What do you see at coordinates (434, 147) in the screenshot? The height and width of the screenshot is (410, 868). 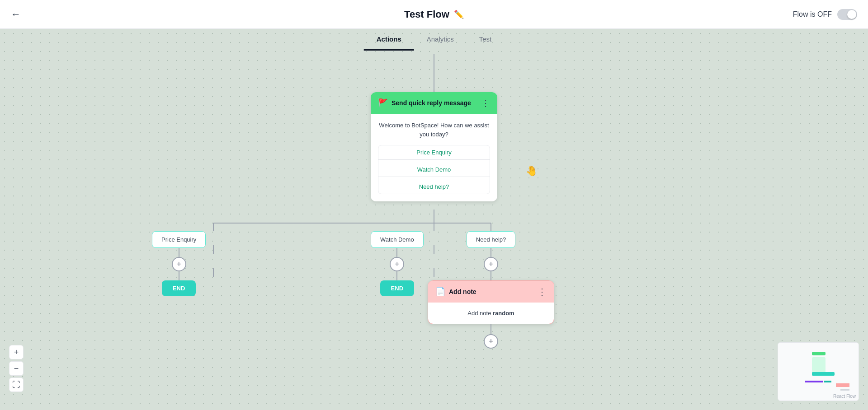 I see `main-message-node: 🚩 Send quick reply message ⋮ Welcome to …` at bounding box center [434, 147].